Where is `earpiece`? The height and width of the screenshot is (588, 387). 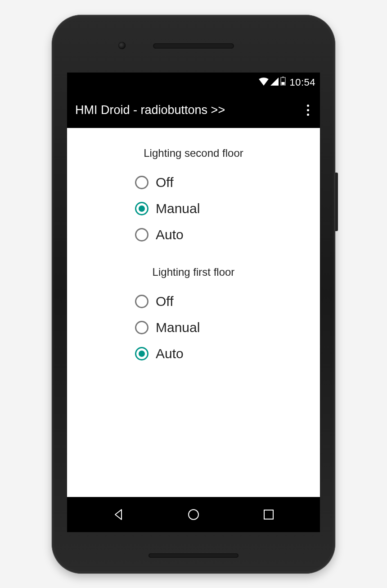 earpiece is located at coordinates (194, 46).